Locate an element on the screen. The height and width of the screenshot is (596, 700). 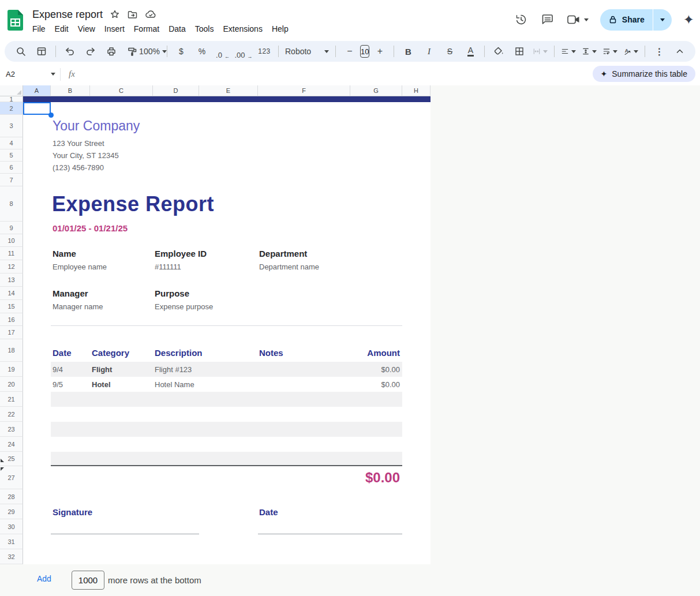
column-header-g: G is located at coordinates (376, 91).